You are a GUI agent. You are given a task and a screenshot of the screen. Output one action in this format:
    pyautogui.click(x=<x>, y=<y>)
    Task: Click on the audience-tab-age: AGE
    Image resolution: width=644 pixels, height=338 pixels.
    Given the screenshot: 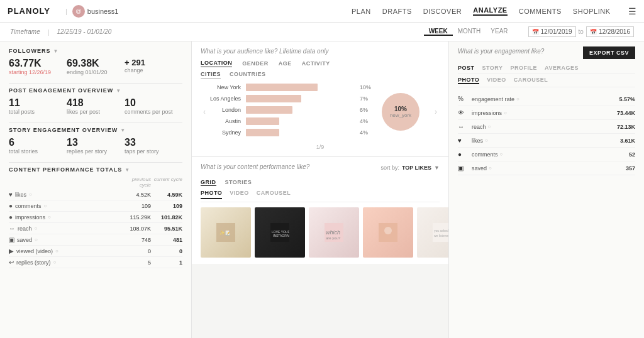 What is the action you would take?
    pyautogui.click(x=286, y=63)
    